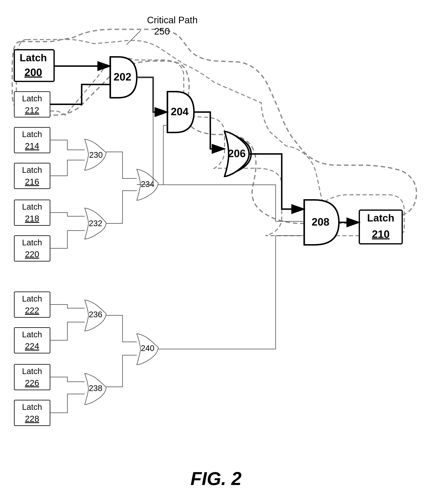 The height and width of the screenshot is (504, 432). What do you see at coordinates (32, 419) in the screenshot?
I see `latch228-number: 228` at bounding box center [32, 419].